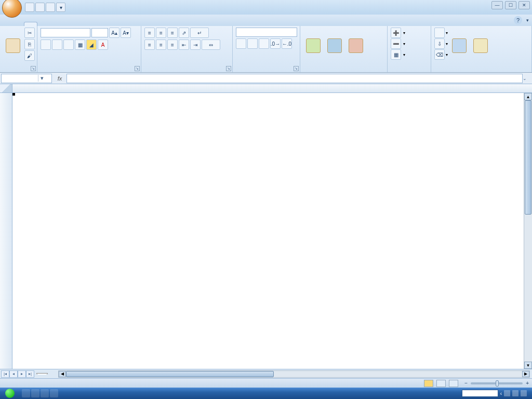 The width and height of the screenshot is (532, 399). What do you see at coordinates (42, 374) in the screenshot?
I see `sheet-tab-active` at bounding box center [42, 374].